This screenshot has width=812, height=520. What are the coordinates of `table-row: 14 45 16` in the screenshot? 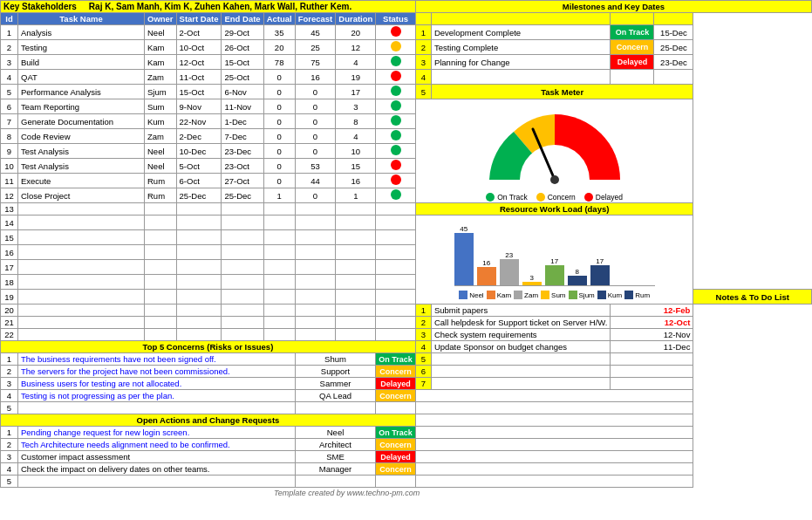 It's located at (406, 223).